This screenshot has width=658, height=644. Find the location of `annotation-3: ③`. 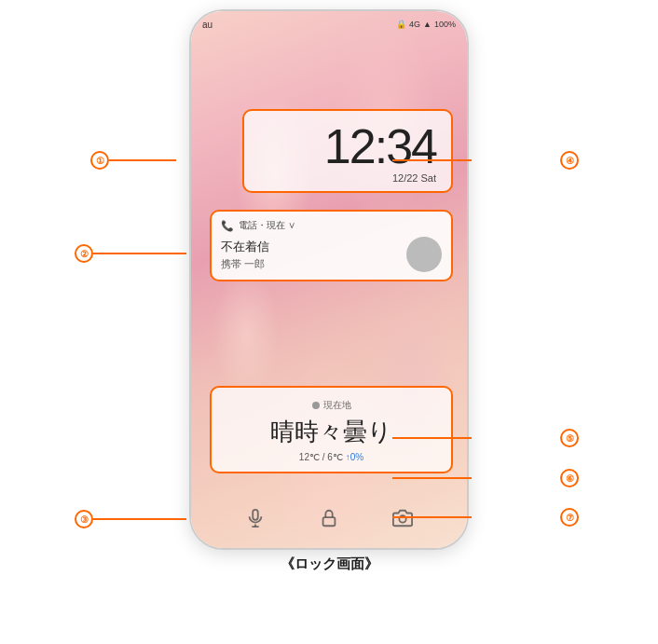

annotation-3: ③ is located at coordinates (84, 519).